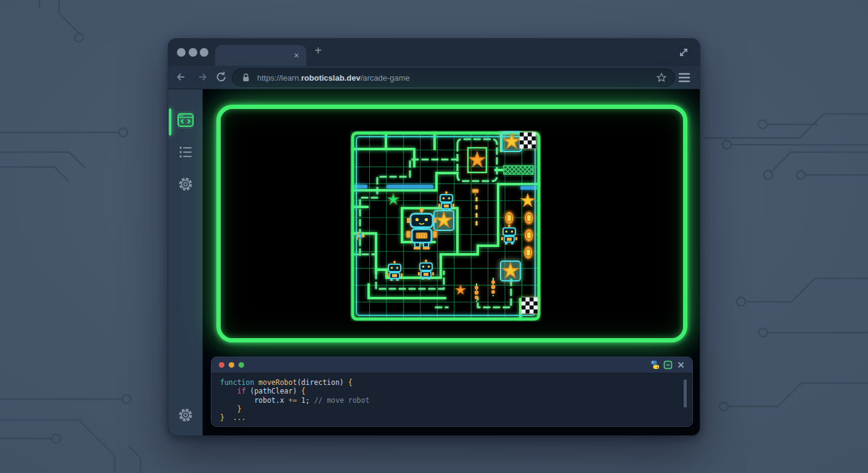 The height and width of the screenshot is (473, 868). What do you see at coordinates (246, 78) in the screenshot?
I see `lock-icon` at bounding box center [246, 78].